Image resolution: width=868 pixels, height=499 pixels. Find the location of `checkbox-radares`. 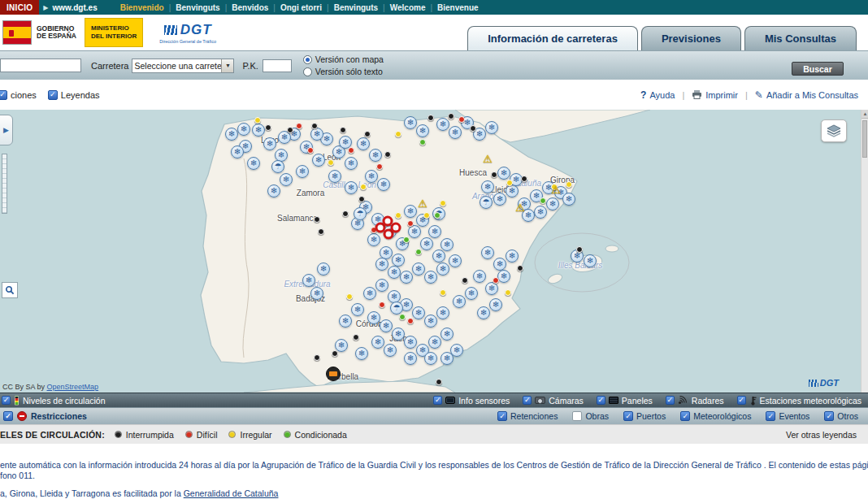

checkbox-radares is located at coordinates (670, 400).